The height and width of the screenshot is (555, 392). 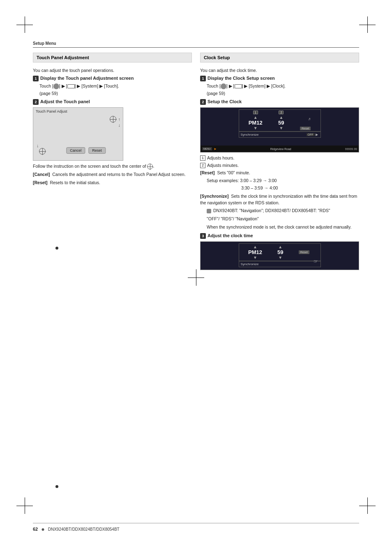 What do you see at coordinates (279, 130) in the screenshot?
I see `clock-screen-image: 1 ▲ PM12 ▼ 2 ▲ 59 ▼` at bounding box center [279, 130].